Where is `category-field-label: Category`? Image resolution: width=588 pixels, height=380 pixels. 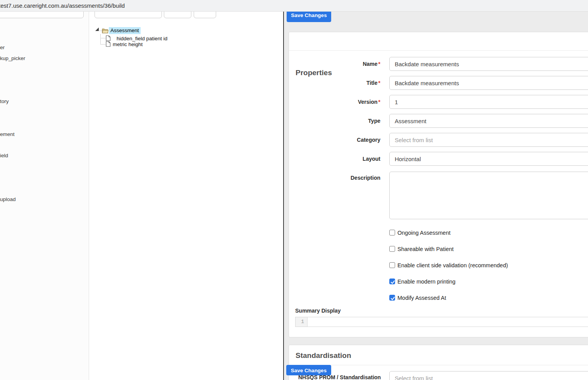 category-field-label: Category is located at coordinates (335, 140).